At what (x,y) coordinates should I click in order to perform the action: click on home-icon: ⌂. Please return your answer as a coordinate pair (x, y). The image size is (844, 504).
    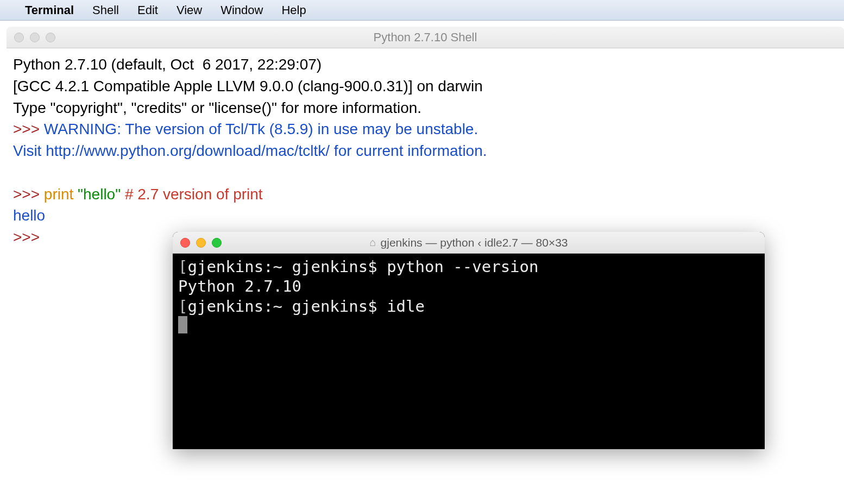
    Looking at the image, I should click on (373, 242).